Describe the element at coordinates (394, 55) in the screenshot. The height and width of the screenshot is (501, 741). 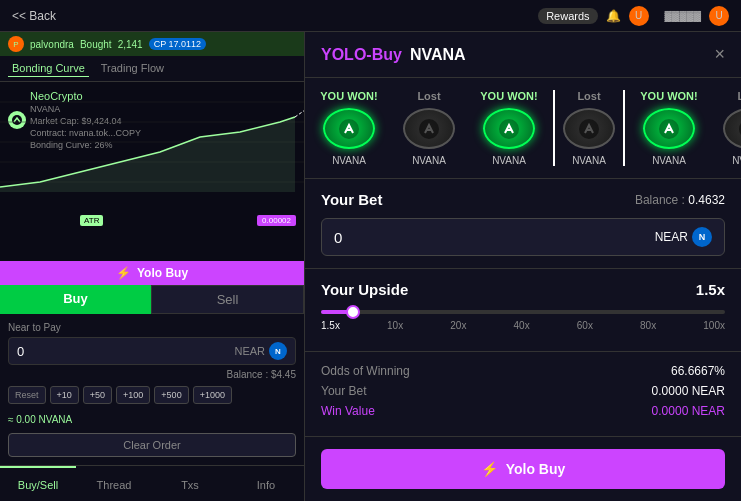
I see `modal-title: YOLO-Buy NVANA` at that location.